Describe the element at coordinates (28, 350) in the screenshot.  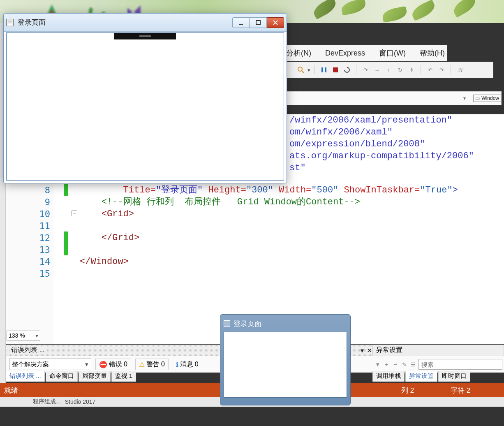
I see `error-list-title: 错误列表 ...` at that location.